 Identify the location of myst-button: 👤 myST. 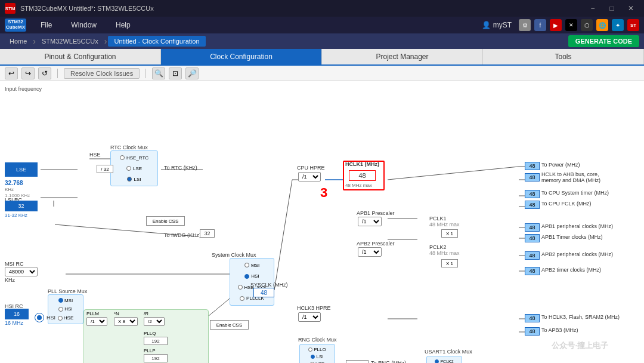
(497, 25).